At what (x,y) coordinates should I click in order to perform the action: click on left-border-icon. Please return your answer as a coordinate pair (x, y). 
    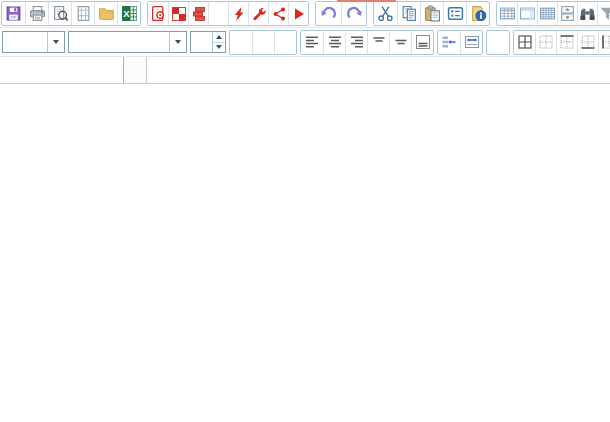
    Looking at the image, I should click on (606, 42).